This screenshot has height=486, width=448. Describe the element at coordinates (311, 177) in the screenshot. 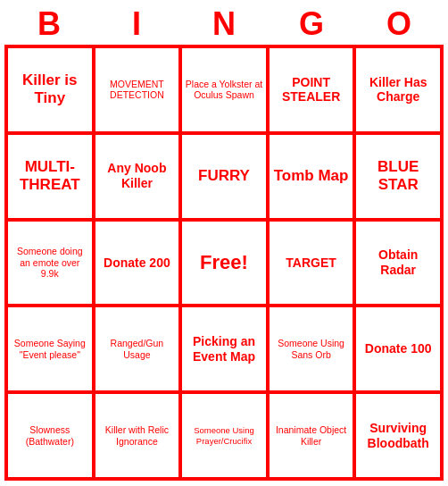

I see `bingo-cell-8: Tomb Map` at that location.